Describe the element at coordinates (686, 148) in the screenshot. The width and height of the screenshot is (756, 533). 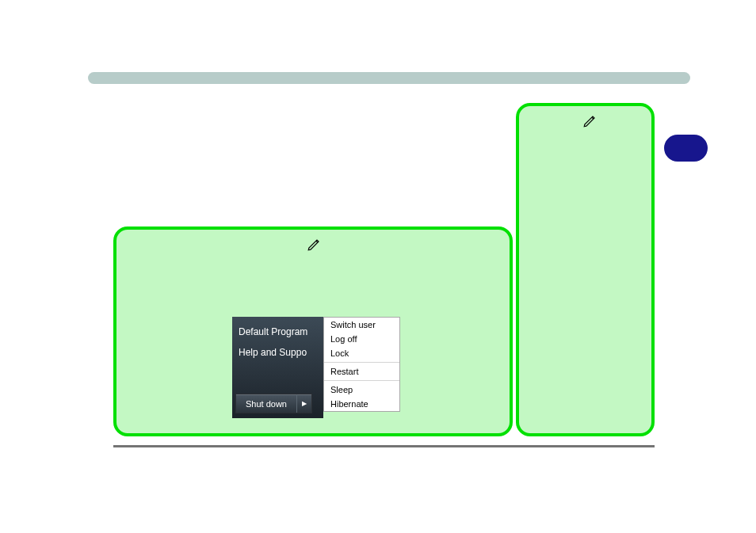
I see `blue-pill-button` at that location.